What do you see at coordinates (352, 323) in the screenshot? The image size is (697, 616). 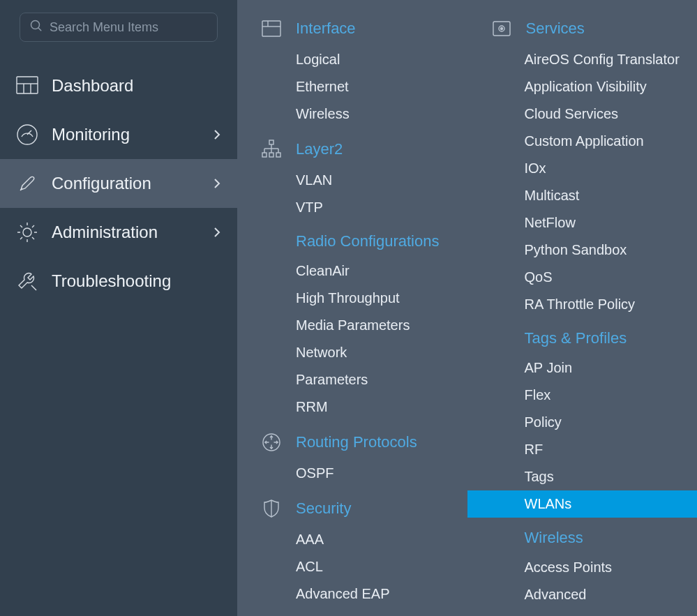 I see `group-radio: Radio ConfigurationsCleanAirHigh Through…` at bounding box center [352, 323].